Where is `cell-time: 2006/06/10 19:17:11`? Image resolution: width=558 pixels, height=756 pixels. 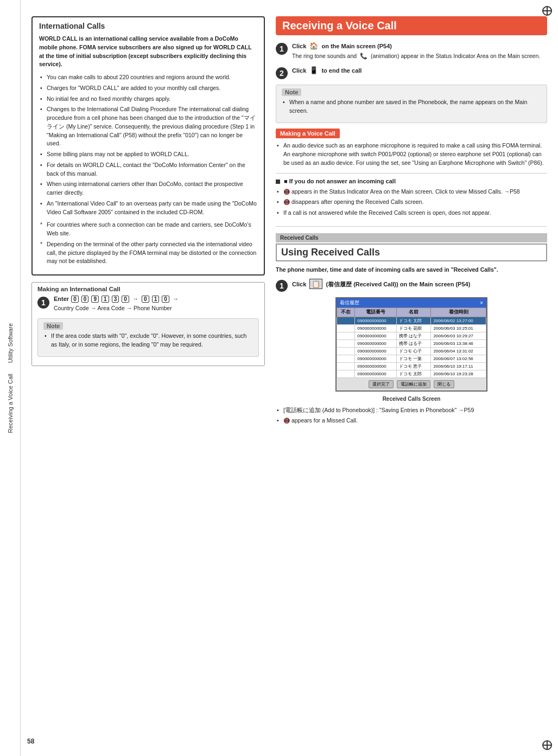
cell-time: 2006/06/10 19:17:11 is located at coordinates (459, 366).